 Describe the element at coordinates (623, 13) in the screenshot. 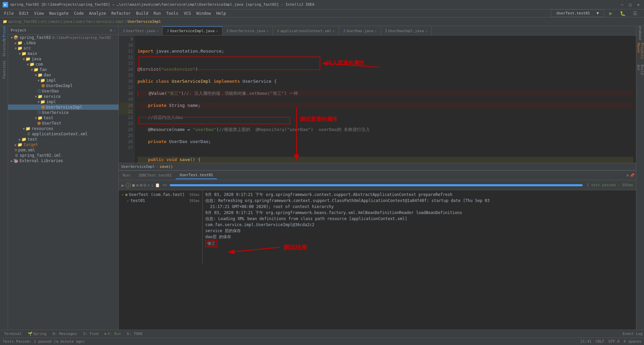

I see `debug-button: 🐛` at that location.